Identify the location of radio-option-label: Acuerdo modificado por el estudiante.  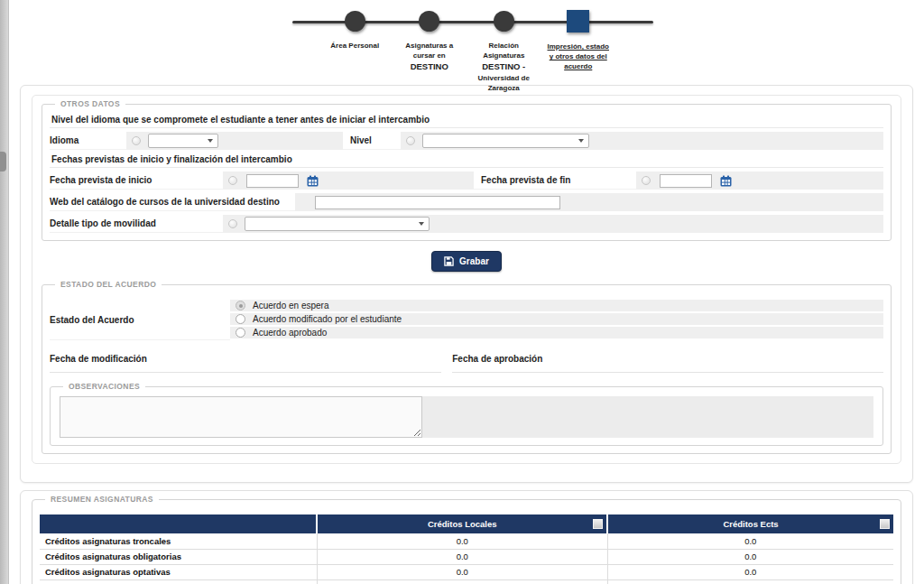
(327, 320).